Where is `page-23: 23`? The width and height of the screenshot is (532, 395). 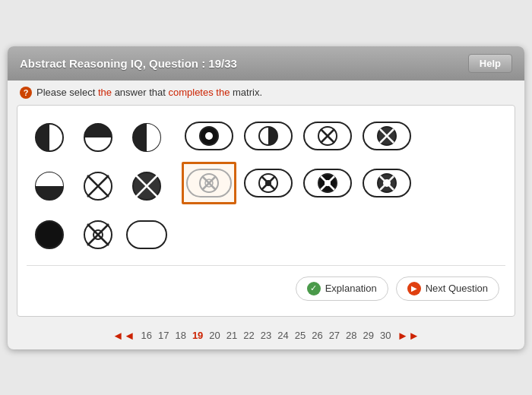 page-23: 23 is located at coordinates (266, 336).